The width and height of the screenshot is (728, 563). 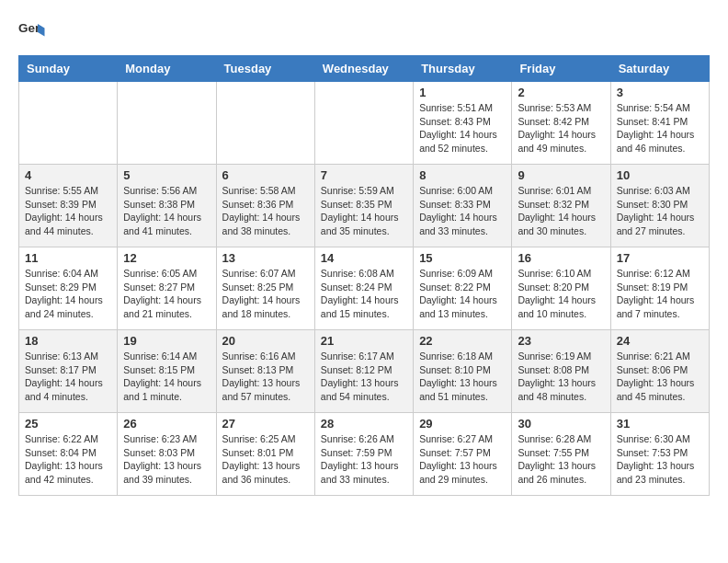 What do you see at coordinates (167, 372) in the screenshot?
I see `calendar-cell: 19Sunrise: 6:14 AM Sunset: 8:15 PM Dayli…` at bounding box center [167, 372].